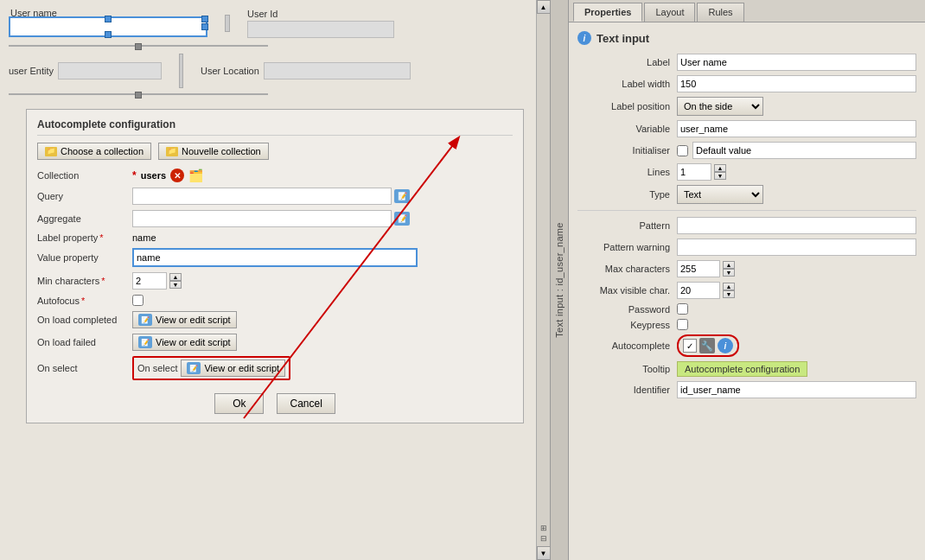 The height and width of the screenshot is (560, 925). What do you see at coordinates (145, 342) in the screenshot?
I see `on-load-failed-icon: 📝` at bounding box center [145, 342].